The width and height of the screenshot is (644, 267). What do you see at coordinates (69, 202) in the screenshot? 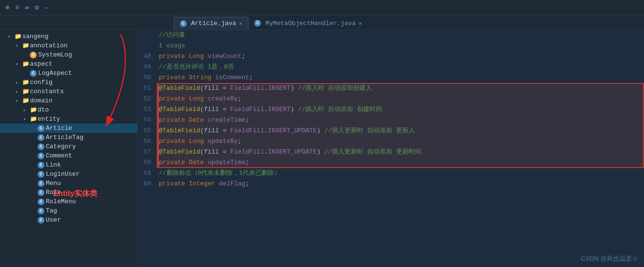
I see `sidebar-item-rolemenu: C RoleMenu` at bounding box center [69, 202].